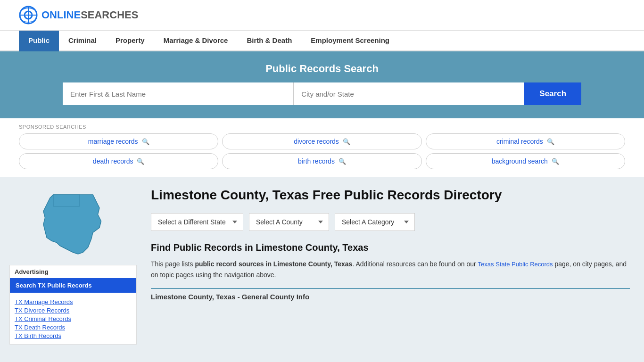 The width and height of the screenshot is (644, 362). I want to click on ad-link-tx-death: TX Death Records, so click(73, 327).